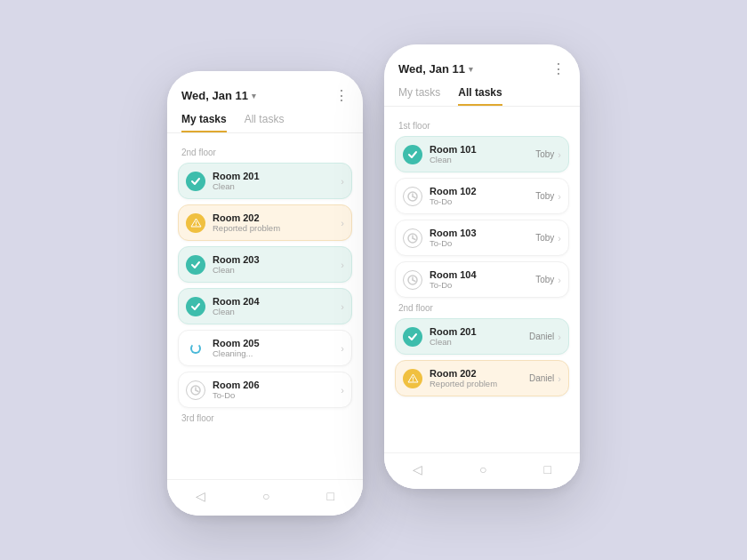  What do you see at coordinates (482, 336) in the screenshot?
I see `task-item: Room 201CleanDaniel›` at bounding box center [482, 336].